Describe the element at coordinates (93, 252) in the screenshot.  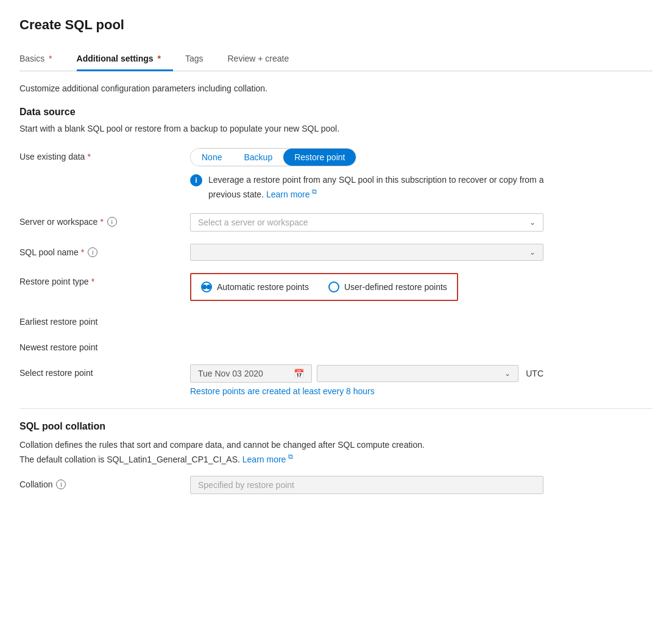
I see `sql-pool-name-info-icon: i` at that location.